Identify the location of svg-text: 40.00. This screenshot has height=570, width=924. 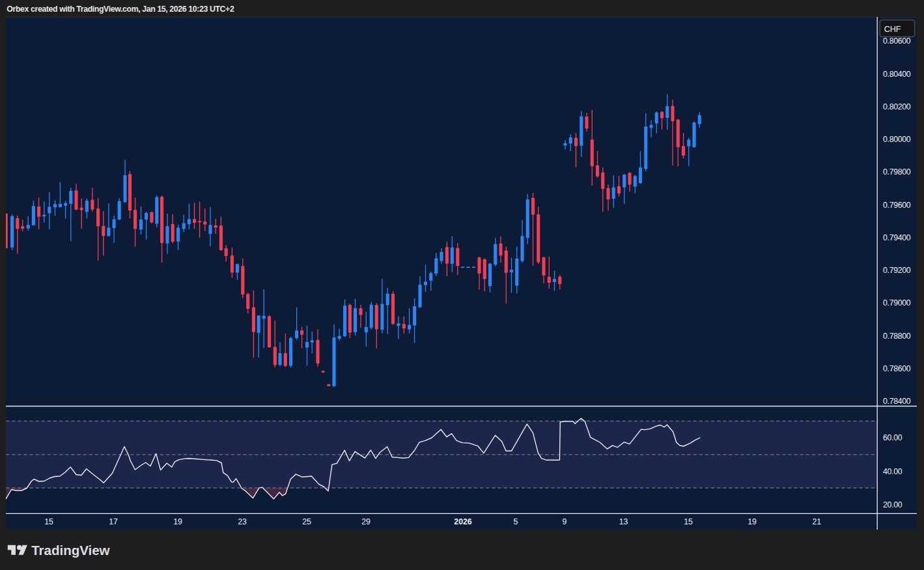
(893, 472).